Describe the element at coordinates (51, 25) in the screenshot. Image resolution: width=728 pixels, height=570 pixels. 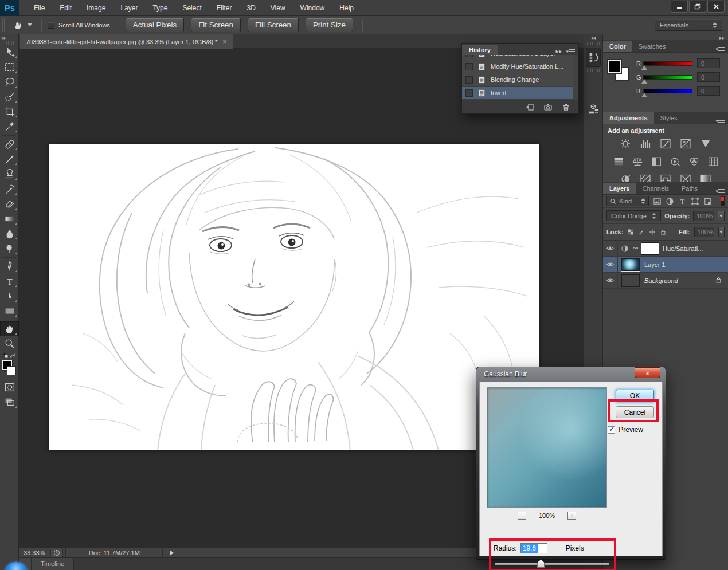
I see `scroll-all-windows-checkbox` at that location.